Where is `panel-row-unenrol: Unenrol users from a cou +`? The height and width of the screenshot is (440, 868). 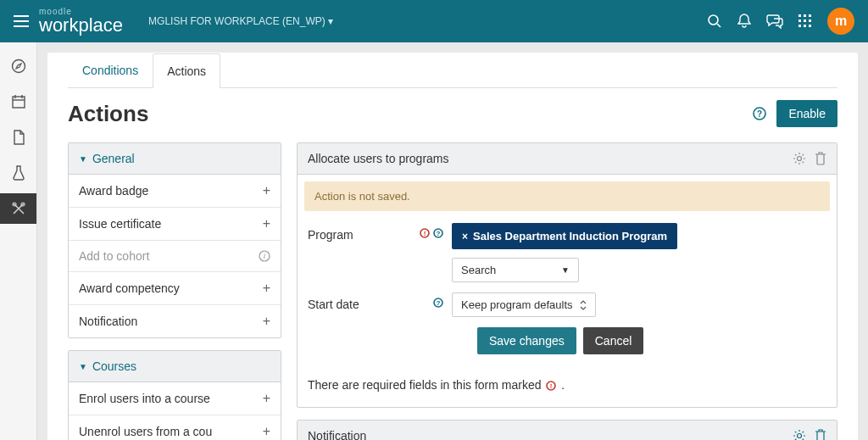 panel-row-unenrol: Unenrol users from a cou + is located at coordinates (175, 427).